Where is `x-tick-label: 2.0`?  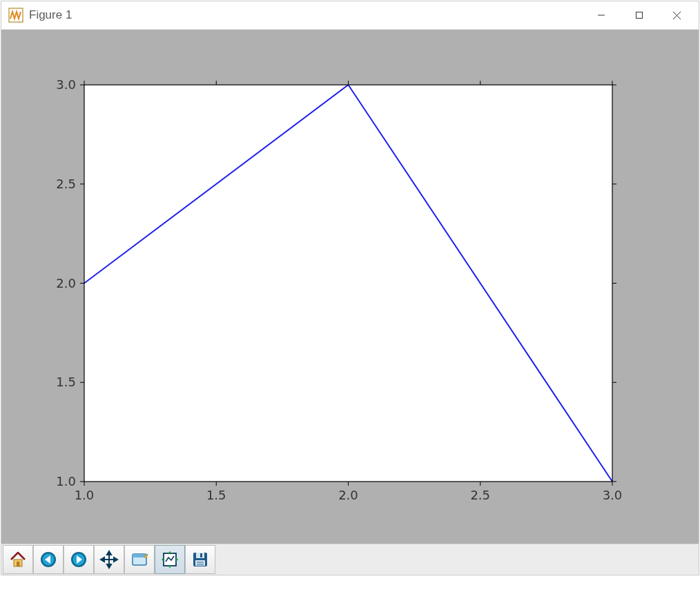 x-tick-label: 2.0 is located at coordinates (348, 495).